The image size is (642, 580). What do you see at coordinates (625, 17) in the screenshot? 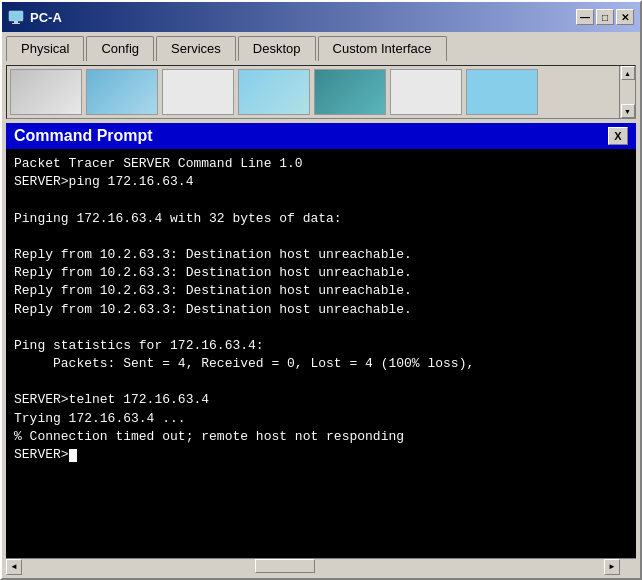
I see `close-button: ✕` at bounding box center [625, 17].